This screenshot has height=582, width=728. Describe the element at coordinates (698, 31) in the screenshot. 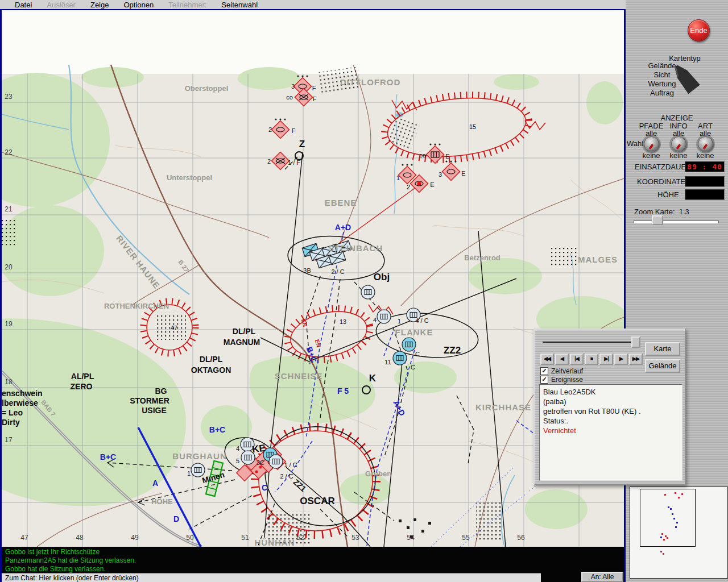

I see `ende-button: Ende` at that location.